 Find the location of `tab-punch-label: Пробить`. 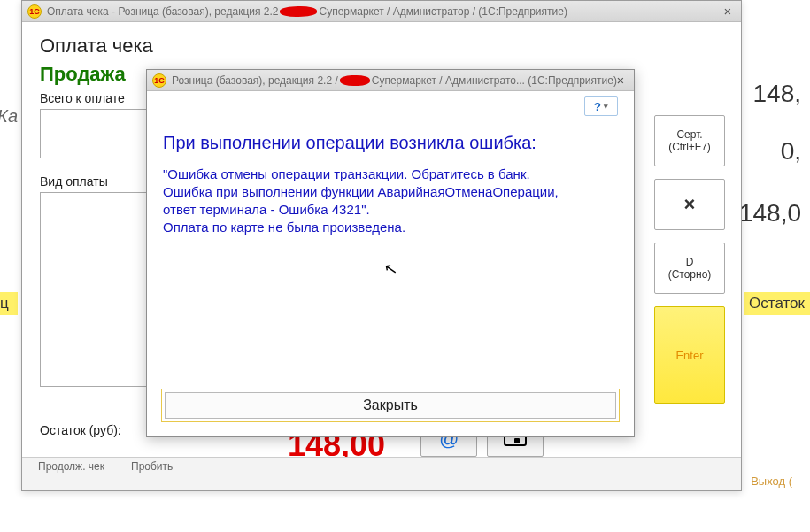

tab-punch-label: Пробить is located at coordinates (152, 467).